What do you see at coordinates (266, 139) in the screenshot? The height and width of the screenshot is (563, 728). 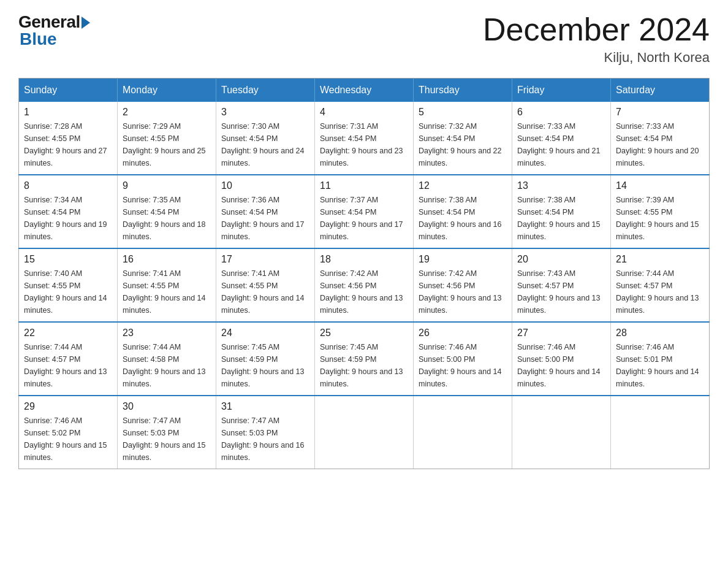 I see `calendar-day-cell: 3 Sunrise: 7:30 AMSunset: 4:54 PMDayligh…` at bounding box center [266, 139].